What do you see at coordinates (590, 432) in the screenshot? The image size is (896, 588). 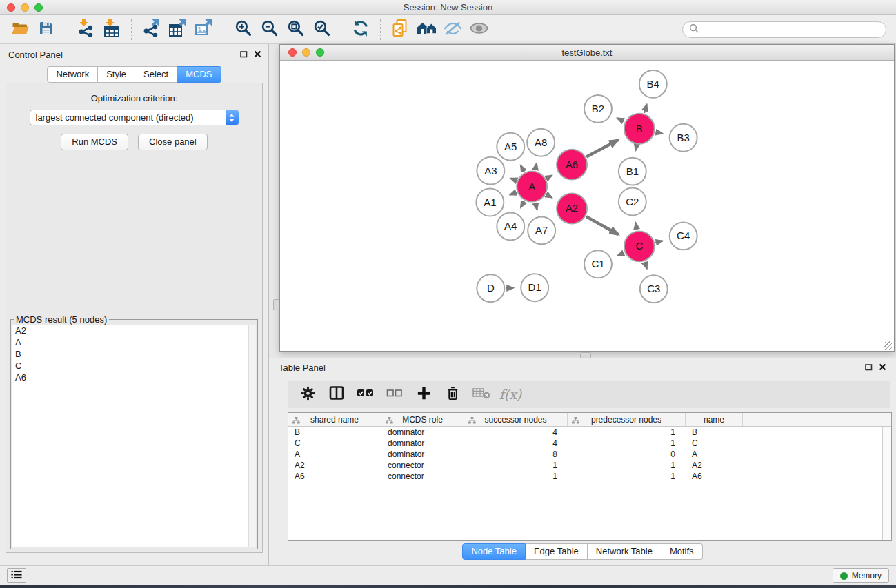 I see `table-row: Bdominator41B` at bounding box center [590, 432].